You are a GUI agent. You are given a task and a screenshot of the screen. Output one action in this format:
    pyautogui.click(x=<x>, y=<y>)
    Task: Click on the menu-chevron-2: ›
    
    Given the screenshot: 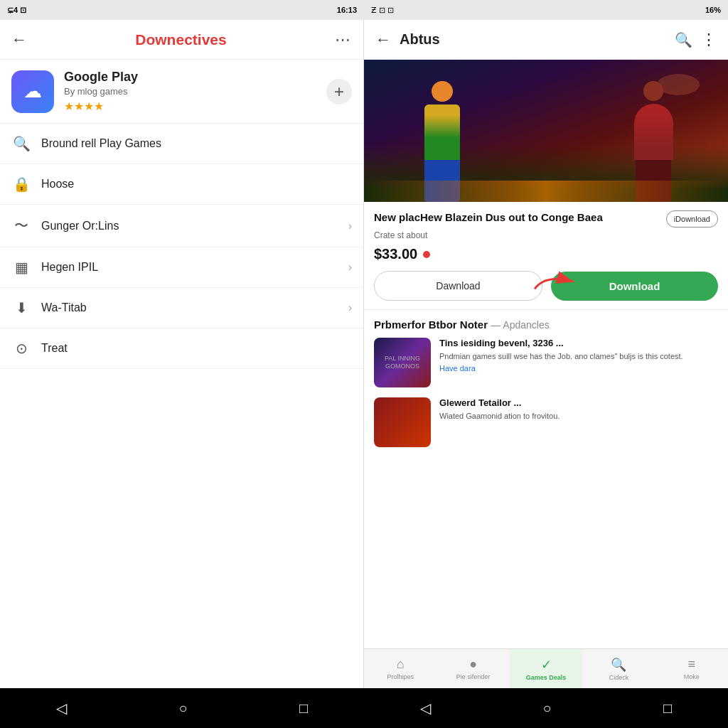 What is the action you would take?
    pyautogui.click(x=350, y=226)
    